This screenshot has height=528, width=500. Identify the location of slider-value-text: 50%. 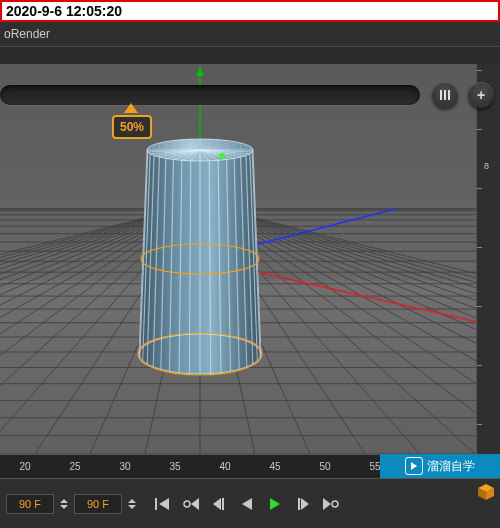
(132, 127).